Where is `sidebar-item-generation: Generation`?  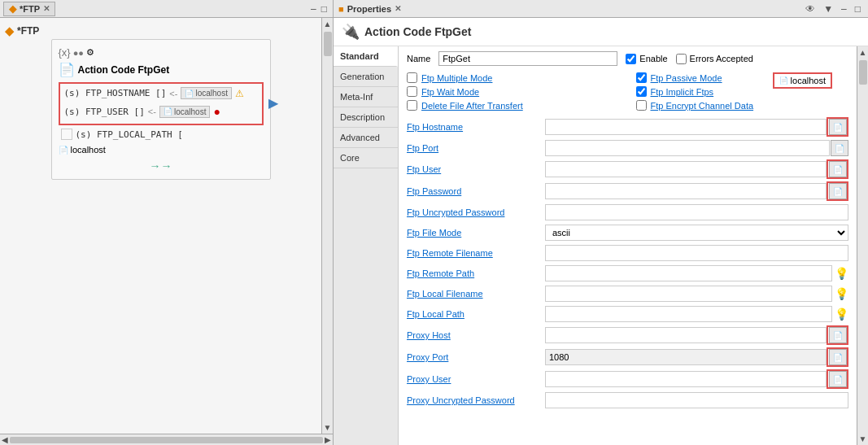 sidebar-item-generation: Generation is located at coordinates (366, 76).